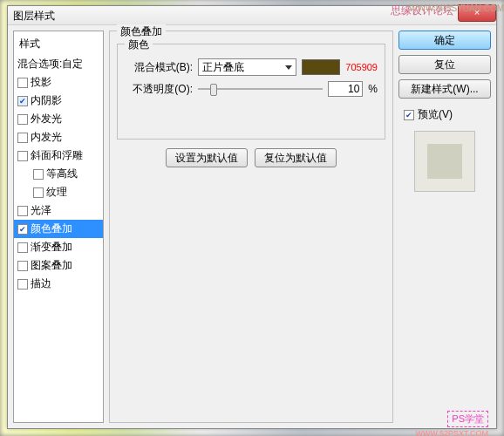 The image size is (504, 436). I want to click on inner-group-title: 颜色, so click(139, 45).